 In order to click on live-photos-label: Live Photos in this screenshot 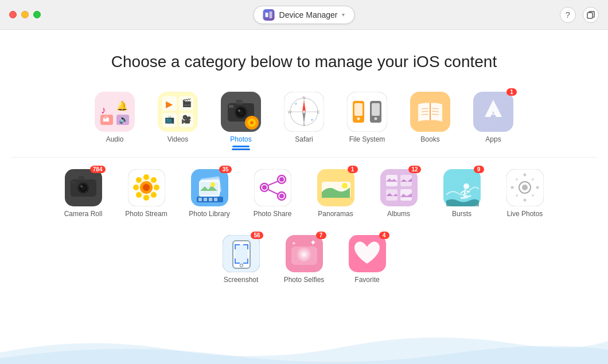, I will do `click(525, 214)`.